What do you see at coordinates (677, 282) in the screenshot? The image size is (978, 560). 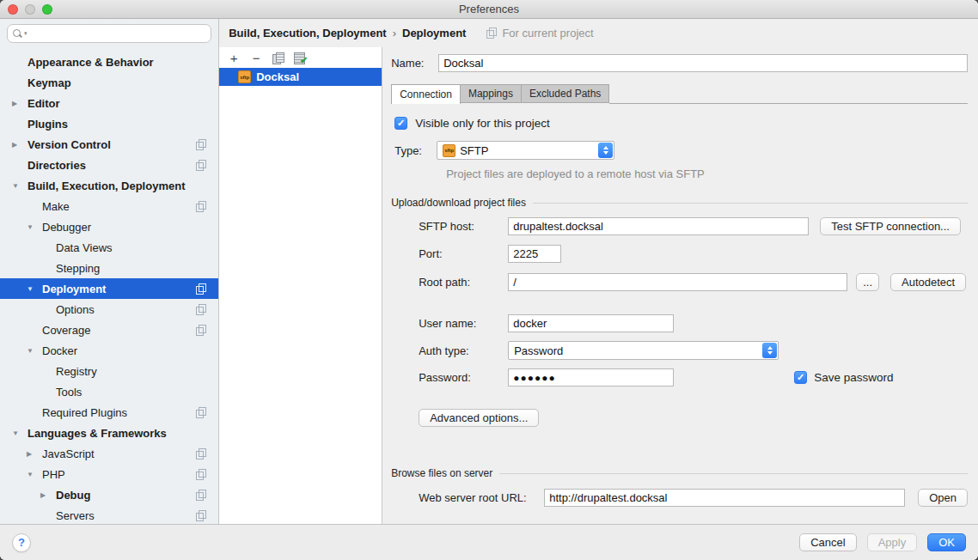 I see `root-path-input: /` at bounding box center [677, 282].